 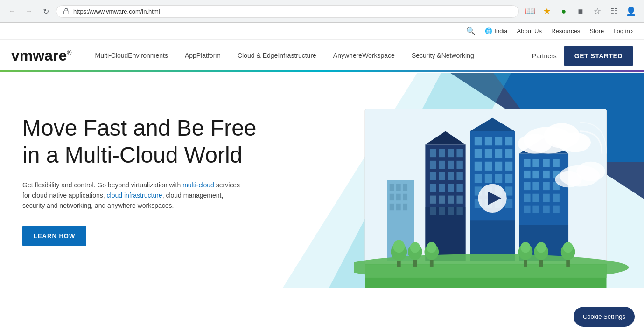 I want to click on reload-button: ↻, so click(x=46, y=11).